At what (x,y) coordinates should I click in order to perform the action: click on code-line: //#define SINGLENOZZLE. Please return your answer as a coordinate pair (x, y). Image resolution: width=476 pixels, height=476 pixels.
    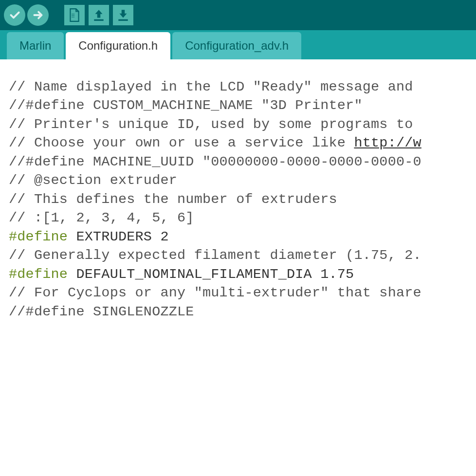
    Looking at the image, I should click on (240, 312).